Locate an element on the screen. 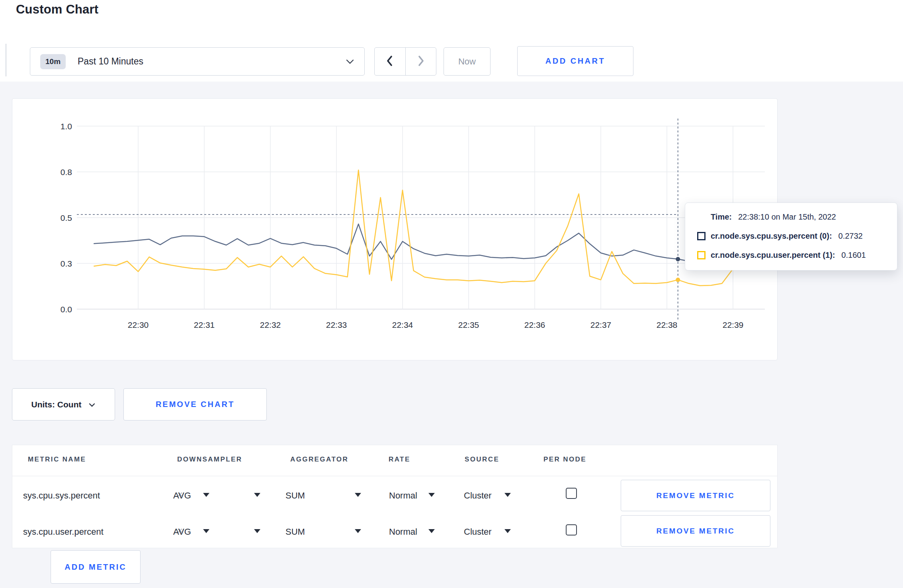  tooltip-time-row: Time: 22:38:10 on Mar 15th, 2022 is located at coordinates (792, 217).